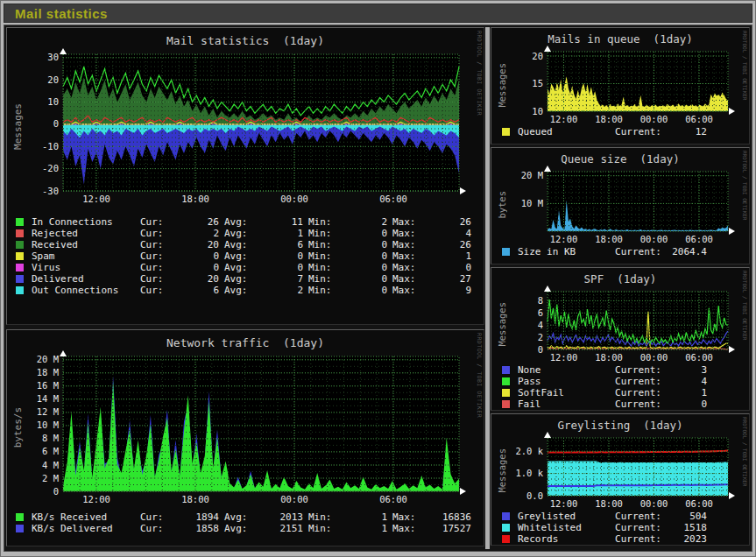 Image resolution: width=756 pixels, height=557 pixels. Describe the element at coordinates (86, 233) in the screenshot. I see `legend-series-name: Rejected` at that location.